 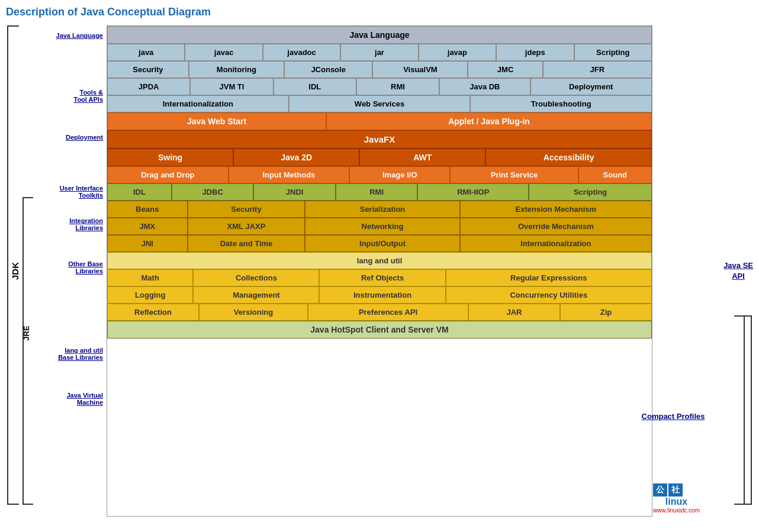 I want to click on tool-jvmti: JVM TI, so click(x=231, y=86).